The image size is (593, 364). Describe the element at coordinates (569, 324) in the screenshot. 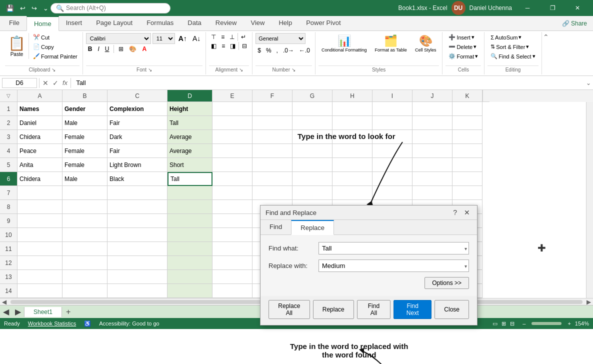

I see `zoom-in-icon: +` at that location.